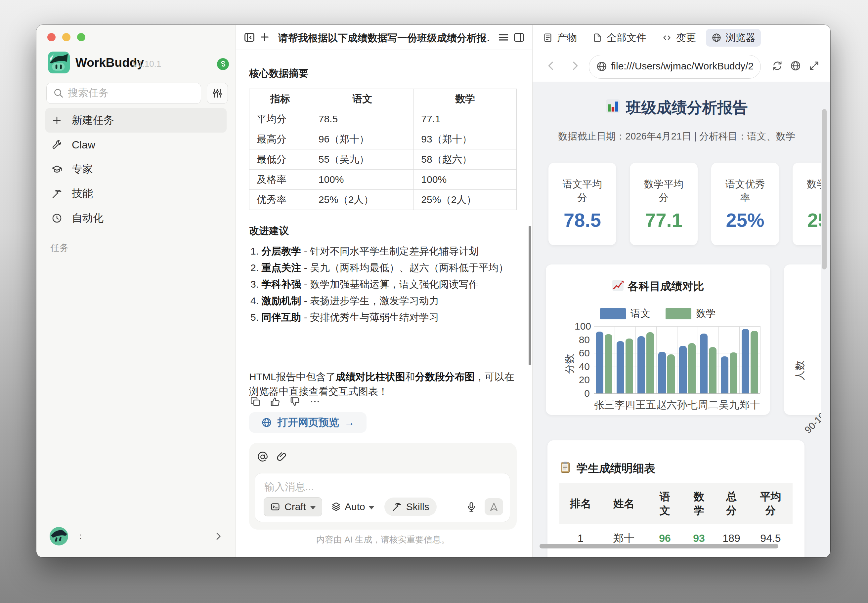 The height and width of the screenshot is (603, 868). I want to click on search-input, so click(132, 93).